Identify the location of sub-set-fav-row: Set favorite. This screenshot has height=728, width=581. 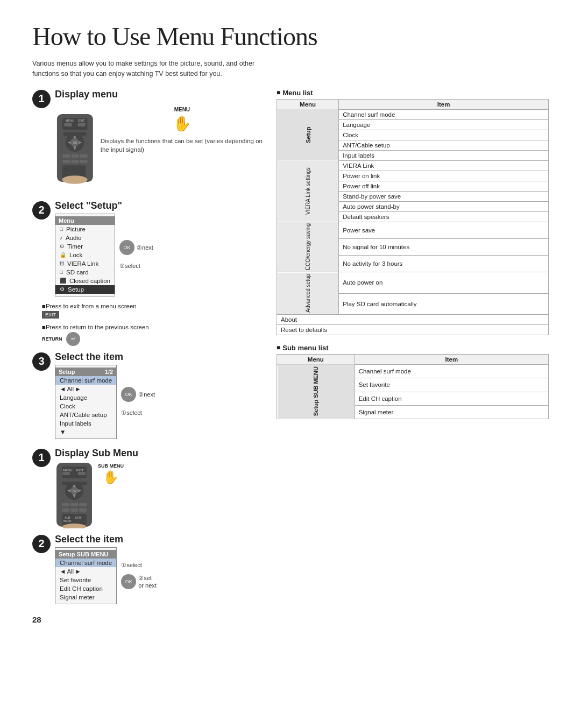
(451, 385).